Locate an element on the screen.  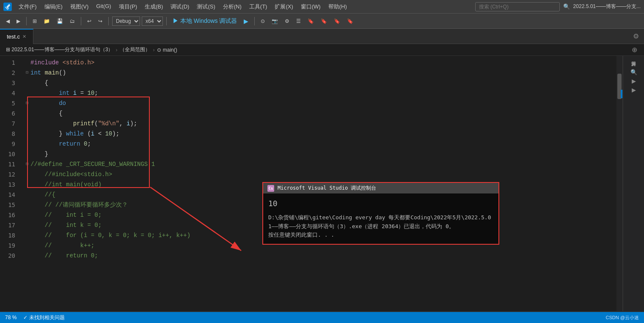
status-zoom: 78 % is located at coordinates (11, 317).